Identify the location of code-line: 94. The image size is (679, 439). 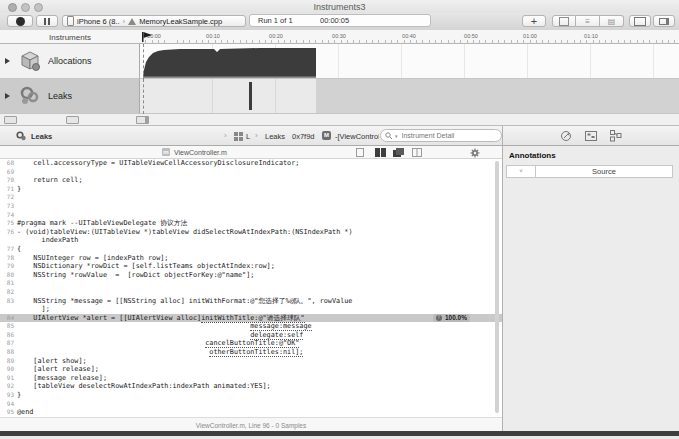
(251, 404).